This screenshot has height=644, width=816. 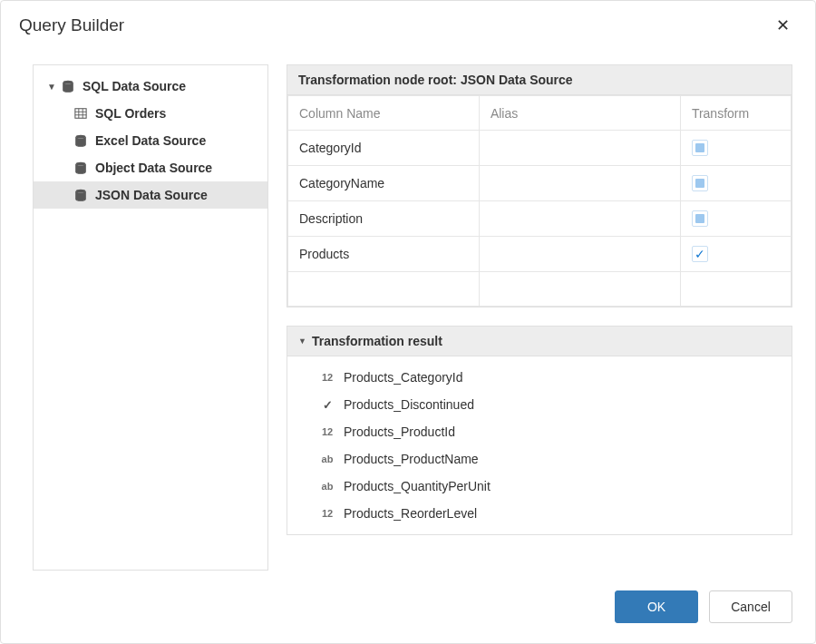 I want to click on tree-item: Excel Data Source, so click(x=151, y=141).